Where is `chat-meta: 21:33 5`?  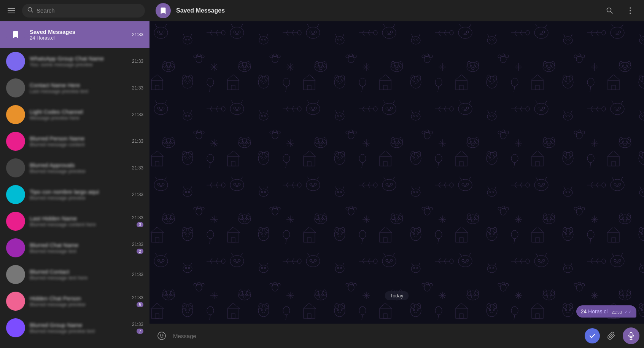
chat-meta: 21:33 5 is located at coordinates (138, 301).